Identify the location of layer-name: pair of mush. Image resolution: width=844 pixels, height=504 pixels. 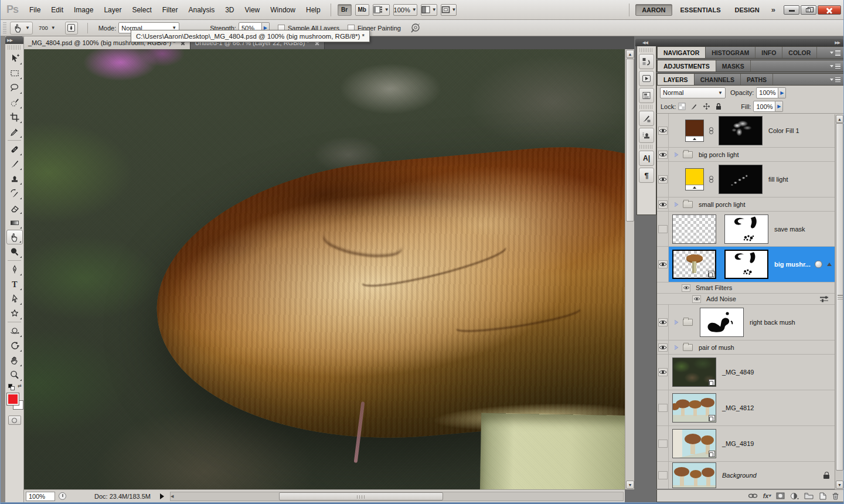
(716, 348).